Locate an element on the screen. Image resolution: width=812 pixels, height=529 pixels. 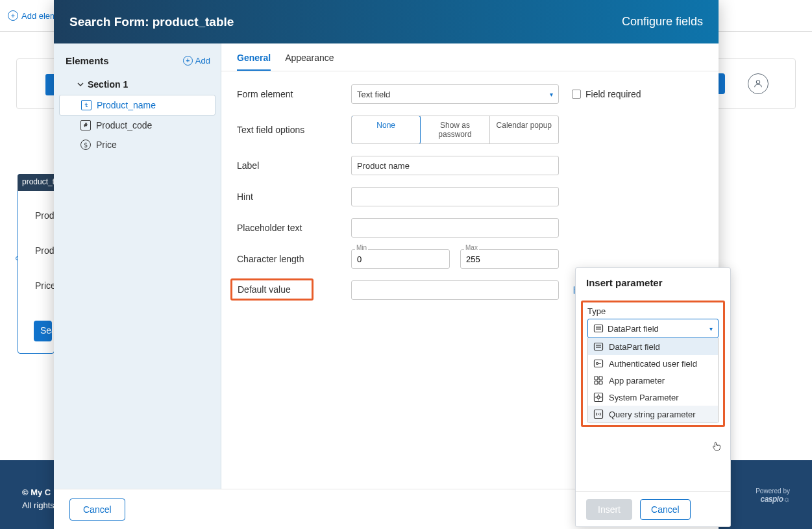
row-charlen: Character length Min Max is located at coordinates (478, 259).